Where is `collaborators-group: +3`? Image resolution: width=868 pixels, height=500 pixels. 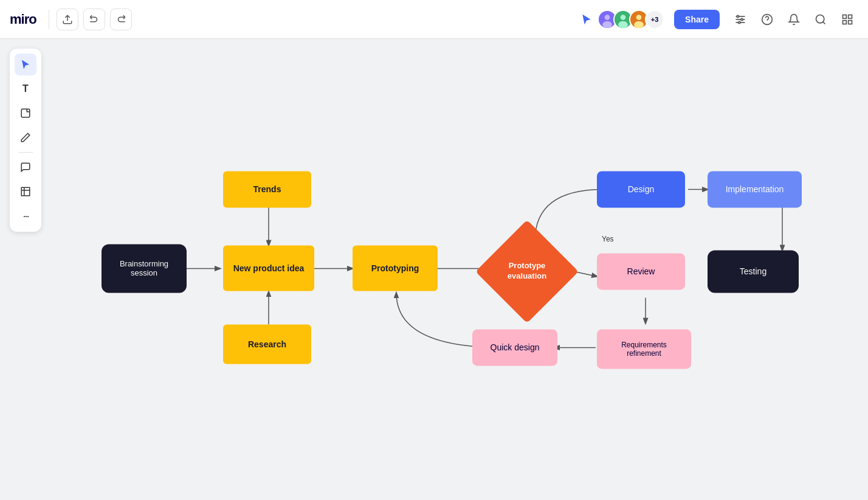
collaborators-group: +3 is located at coordinates (621, 19).